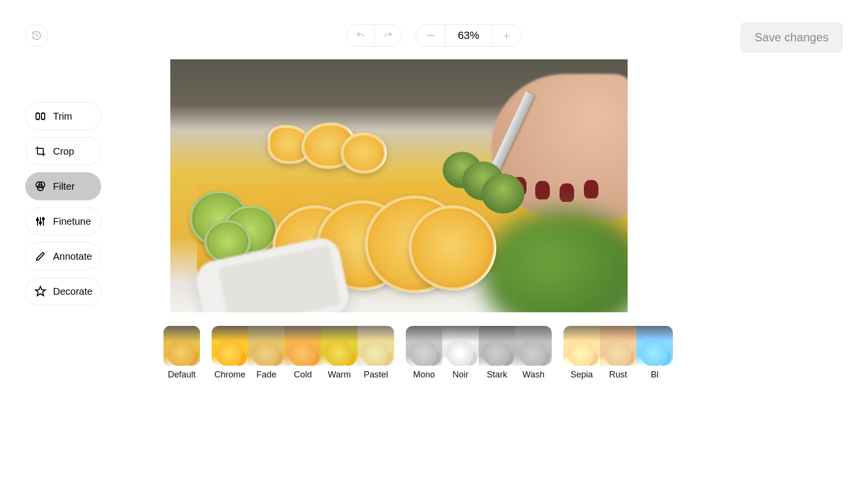 The image size is (868, 501). What do you see at coordinates (63, 221) in the screenshot?
I see `tool-finetune: Finetune` at bounding box center [63, 221].